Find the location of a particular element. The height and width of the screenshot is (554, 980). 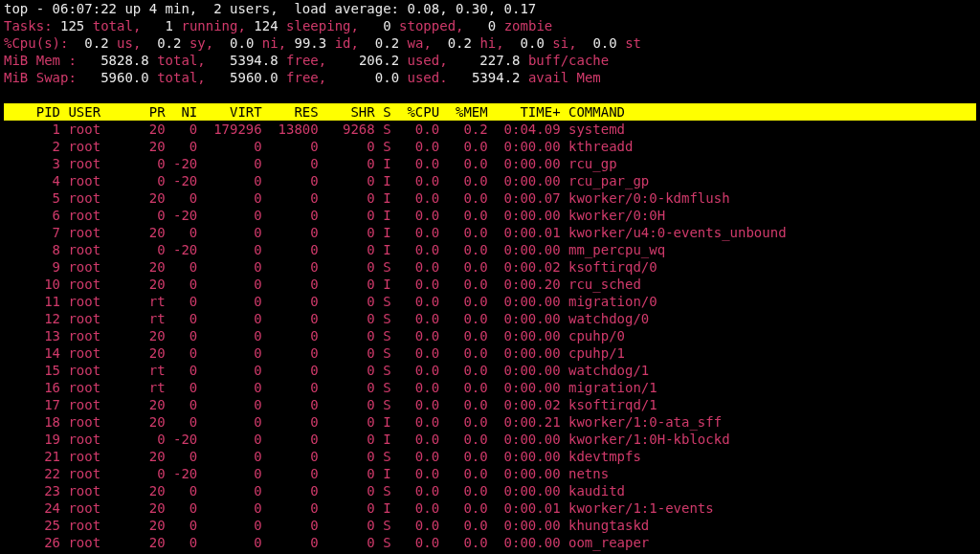

process-row: 12 root rt 0 0 0 0 S 0.0 0.0 0:00.00 wat… is located at coordinates (326, 319).